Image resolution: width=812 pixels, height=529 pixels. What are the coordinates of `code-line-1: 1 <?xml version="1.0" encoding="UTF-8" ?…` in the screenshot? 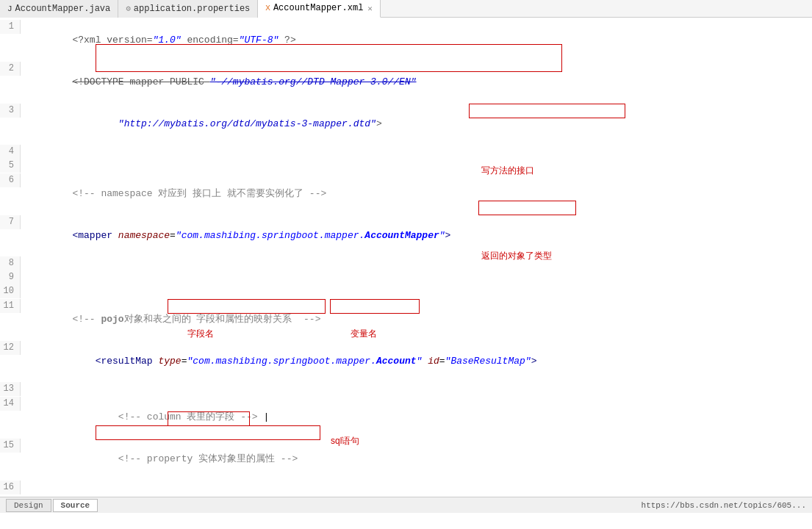 It's located at (406, 40).